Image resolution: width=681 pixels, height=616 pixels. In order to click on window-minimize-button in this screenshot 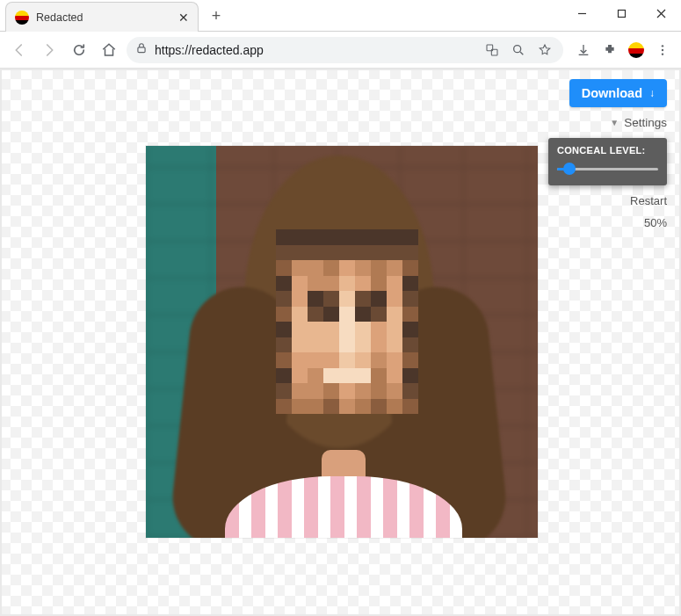, I will do `click(582, 13)`.